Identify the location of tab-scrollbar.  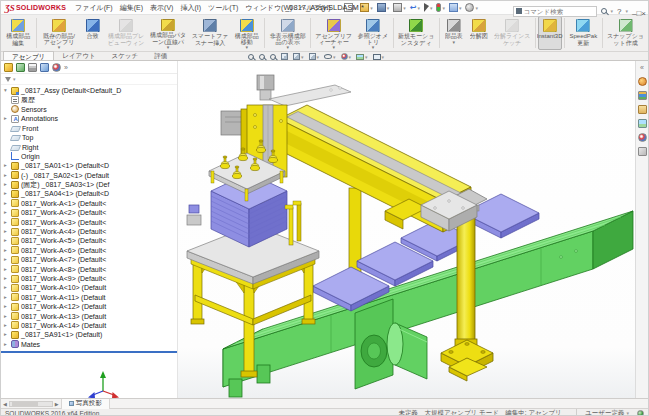
(31, 404).